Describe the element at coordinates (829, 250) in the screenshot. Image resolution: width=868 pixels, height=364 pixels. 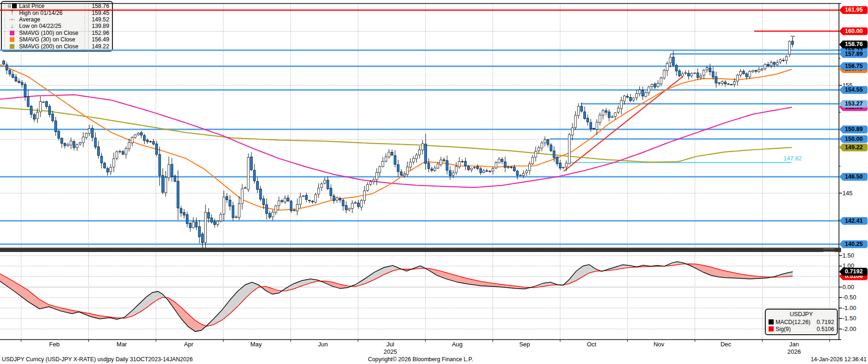
I see `divider-grip-icon` at that location.